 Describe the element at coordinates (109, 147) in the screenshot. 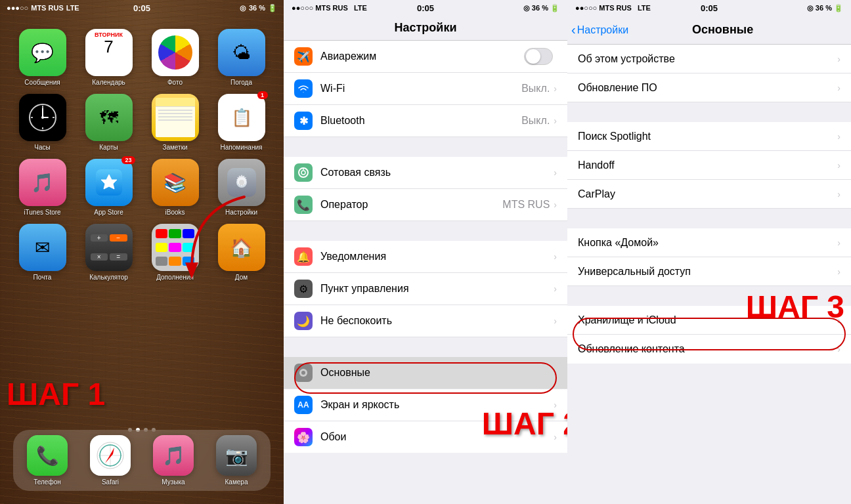

I see `app-maps-label: Карты` at that location.